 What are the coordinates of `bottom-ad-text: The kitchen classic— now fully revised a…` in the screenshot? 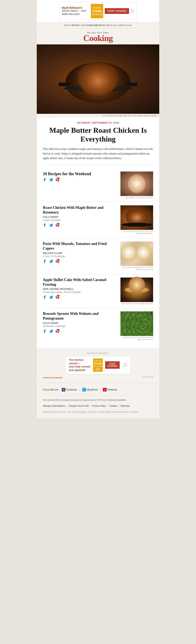 It's located at (80, 365).